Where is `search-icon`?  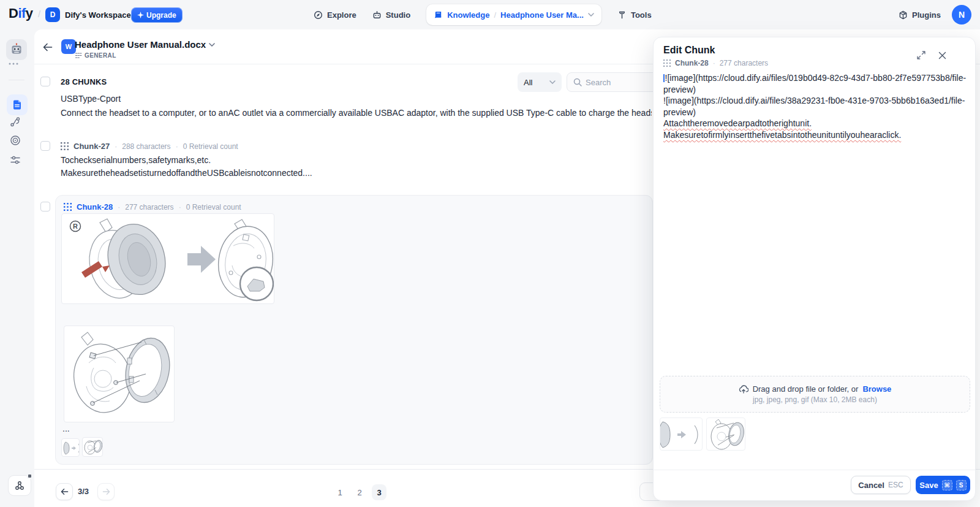
search-icon is located at coordinates (578, 82).